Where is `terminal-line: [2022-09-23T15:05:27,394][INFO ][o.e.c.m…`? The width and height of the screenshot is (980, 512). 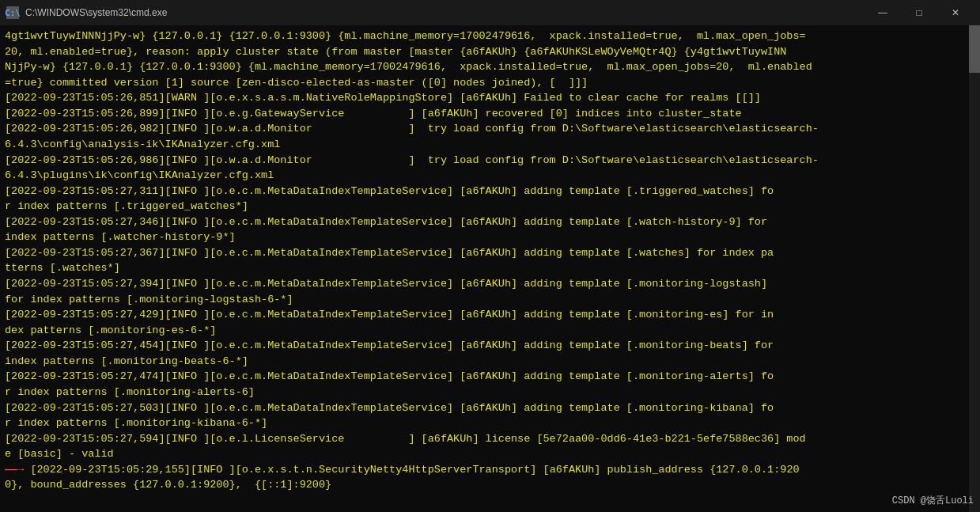
terminal-line: [2022-09-23T15:05:27,394][INFO ][o.e.c.m… is located at coordinates (490, 284).